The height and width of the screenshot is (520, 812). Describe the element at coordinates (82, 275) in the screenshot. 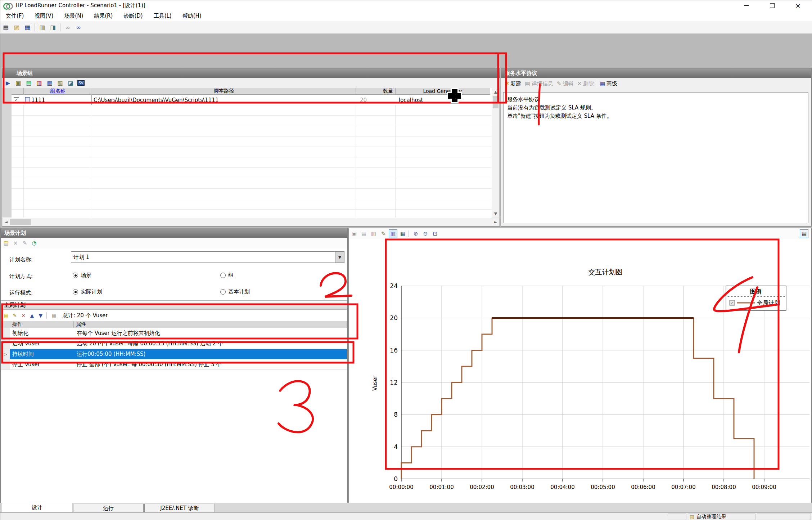

I see `mode-scenario-radio: 场景` at that location.